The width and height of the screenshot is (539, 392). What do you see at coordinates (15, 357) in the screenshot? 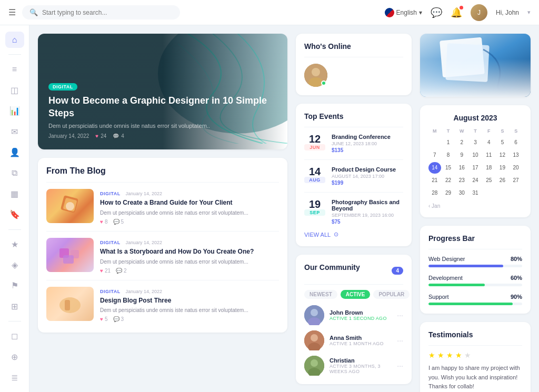
I see `sidebar-item-settings: ⊕` at bounding box center [15, 357].